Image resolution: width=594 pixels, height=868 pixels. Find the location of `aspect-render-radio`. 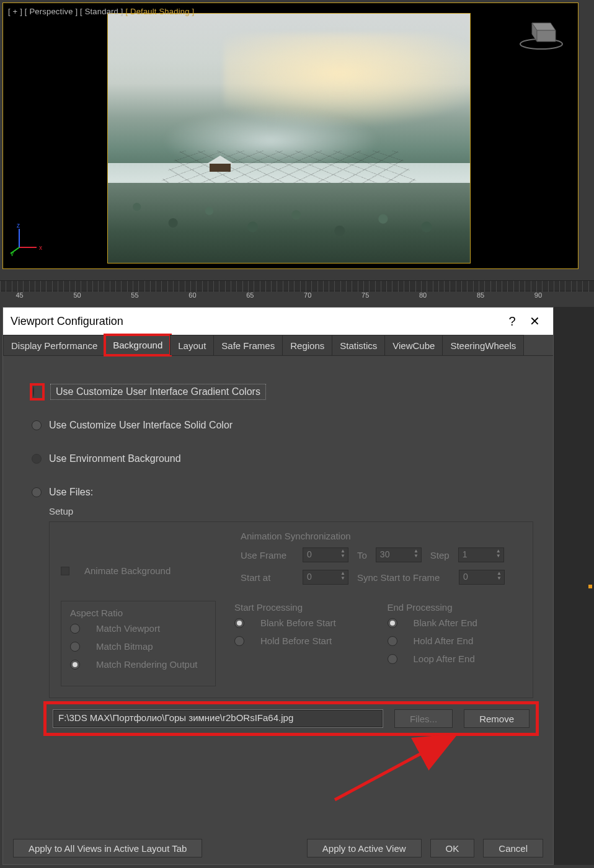

aspect-render-radio is located at coordinates (75, 665).